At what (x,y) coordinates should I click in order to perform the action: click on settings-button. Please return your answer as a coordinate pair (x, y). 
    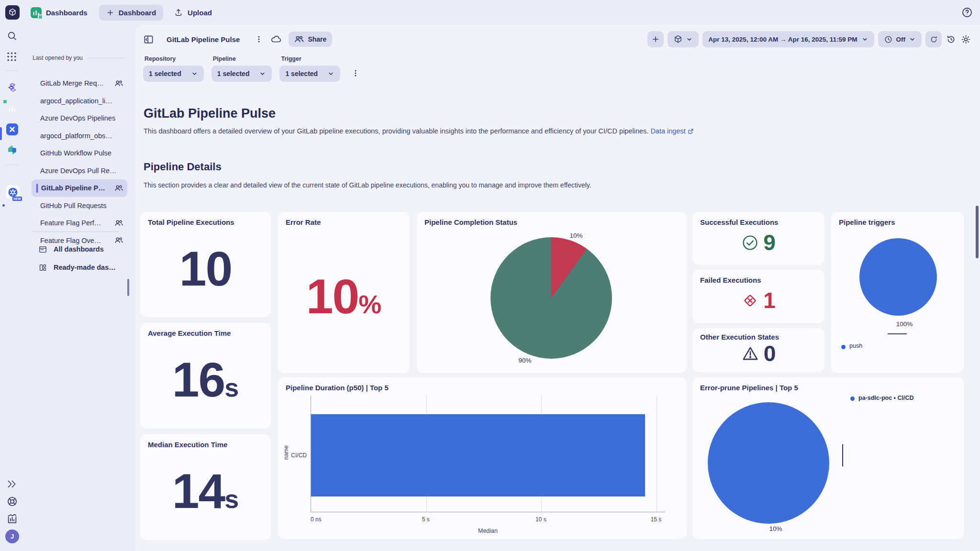
    Looking at the image, I should click on (966, 39).